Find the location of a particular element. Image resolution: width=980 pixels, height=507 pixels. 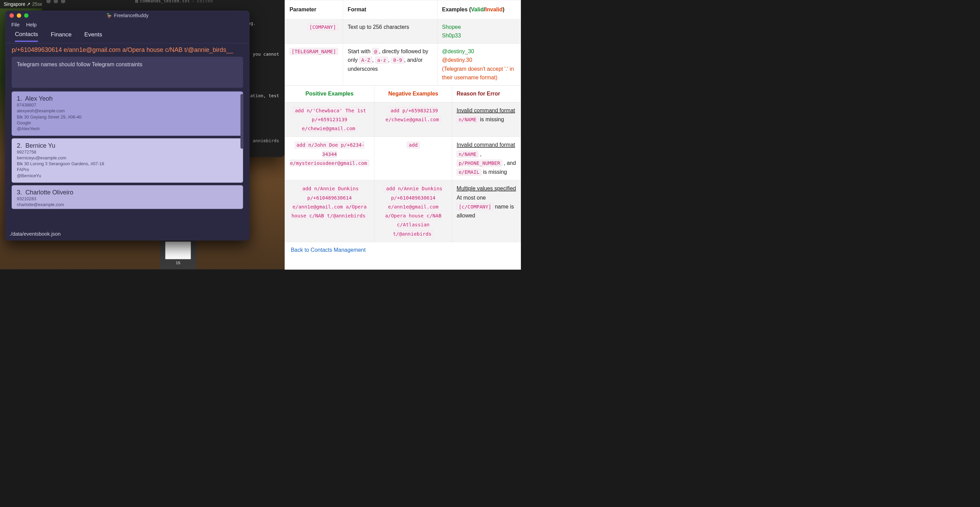

table-row: [COMPANY] Text up to 256 characters Shop… is located at coordinates (402, 32).